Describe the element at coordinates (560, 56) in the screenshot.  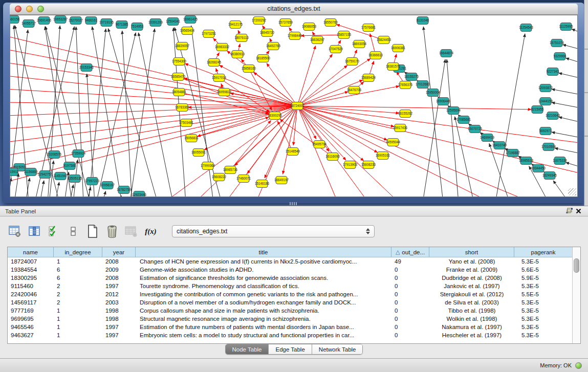
I see `graph-node: 9329966` at that location.